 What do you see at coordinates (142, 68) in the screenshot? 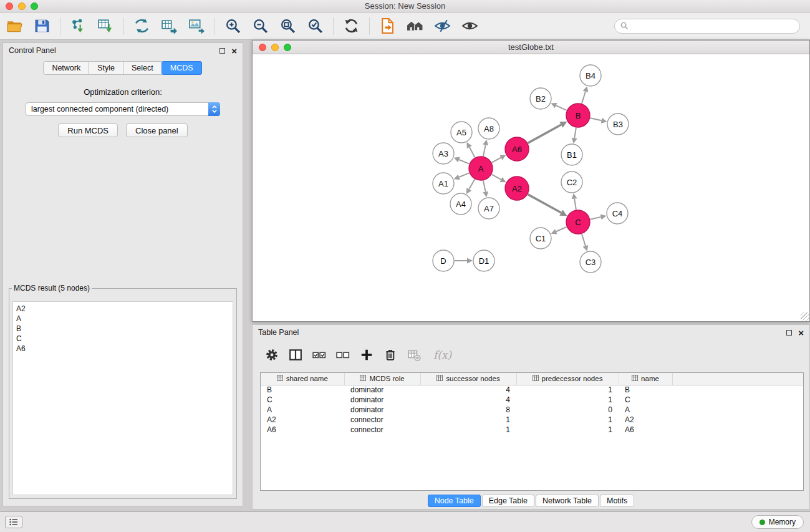
I see `tab-select: Select` at bounding box center [142, 68].